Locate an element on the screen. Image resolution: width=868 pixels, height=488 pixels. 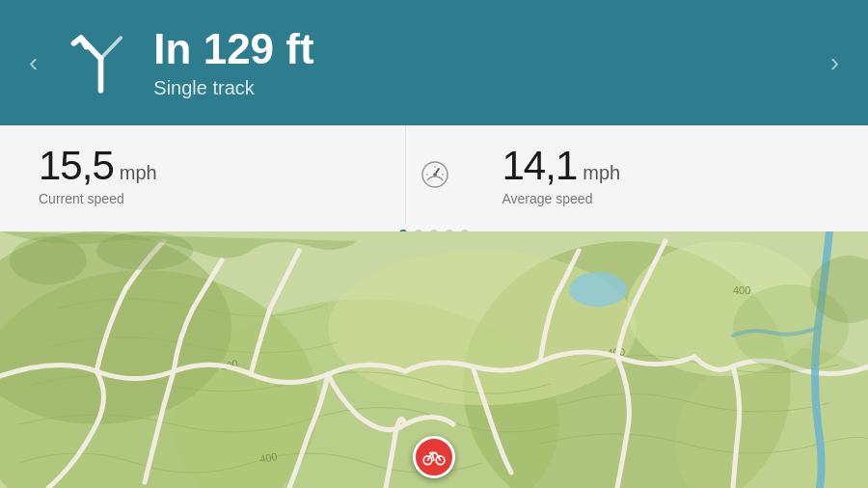
current-speed-value-row: 15,5 mph is located at coordinates (203, 166).